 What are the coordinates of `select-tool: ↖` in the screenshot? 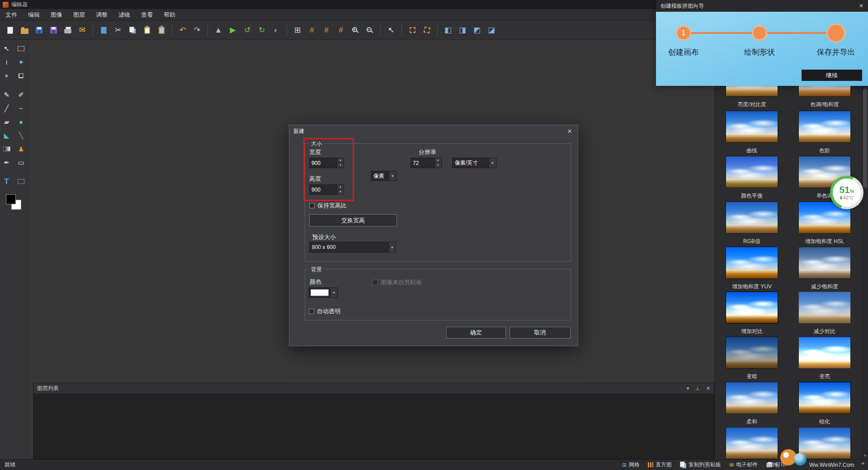 It's located at (7, 48).